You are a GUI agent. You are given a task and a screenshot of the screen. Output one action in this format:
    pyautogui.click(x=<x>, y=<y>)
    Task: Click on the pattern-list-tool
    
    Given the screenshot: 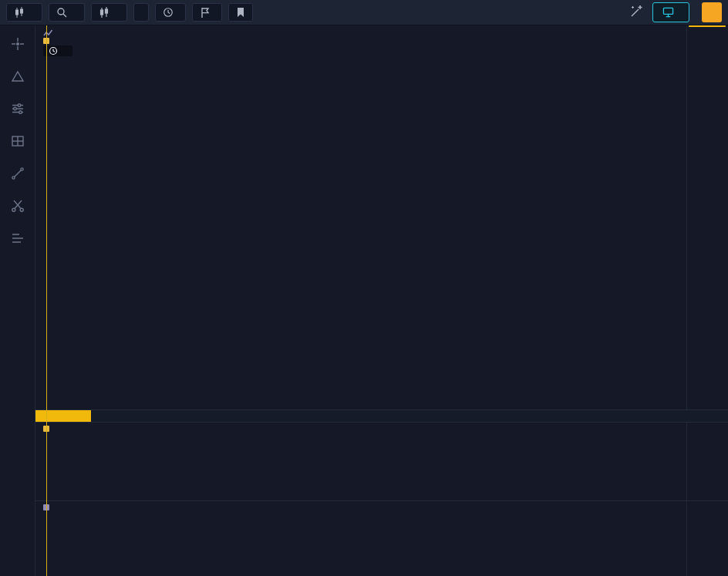 What is the action you would take?
    pyautogui.click(x=18, y=238)
    